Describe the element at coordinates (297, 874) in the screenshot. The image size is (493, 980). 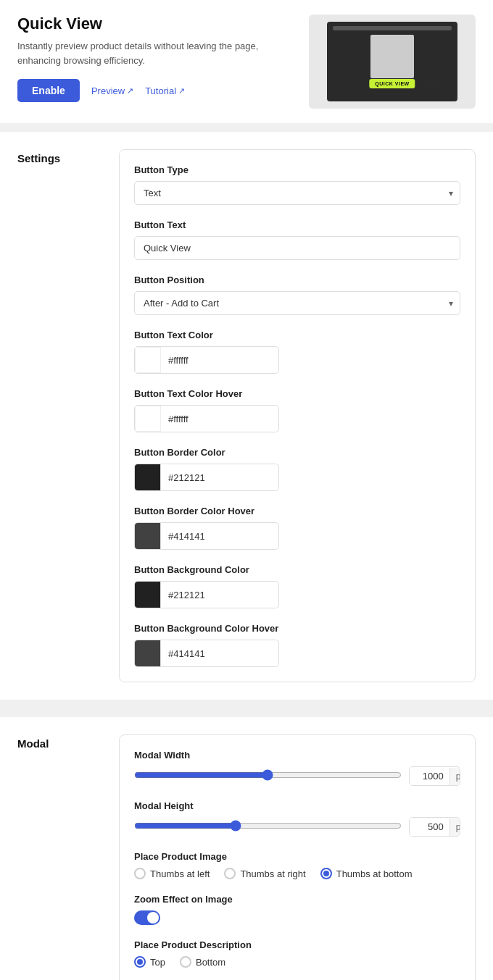
I see `place-product-image-radio-group: Thumbs at left Thumbs at right Thumbs at…` at that location.